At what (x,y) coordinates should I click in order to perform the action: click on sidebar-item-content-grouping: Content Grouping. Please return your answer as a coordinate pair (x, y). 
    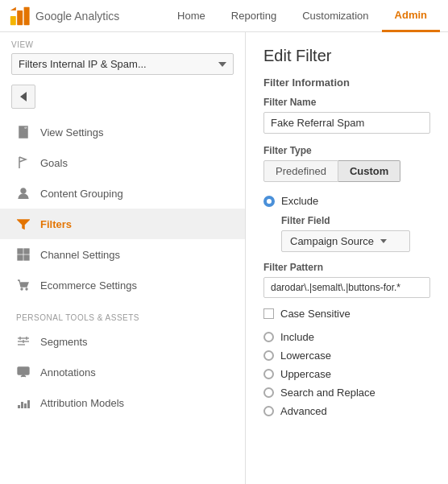
    Looking at the image, I should click on (122, 193).